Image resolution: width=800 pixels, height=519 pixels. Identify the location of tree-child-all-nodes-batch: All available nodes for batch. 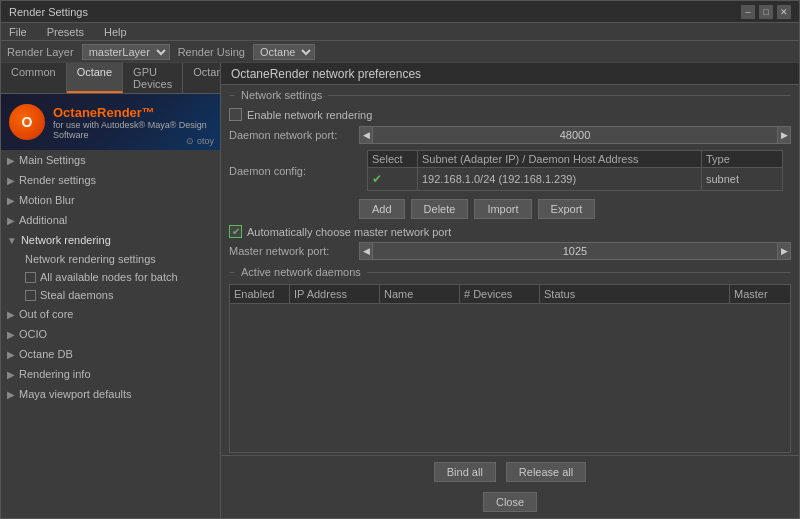
(110, 277).